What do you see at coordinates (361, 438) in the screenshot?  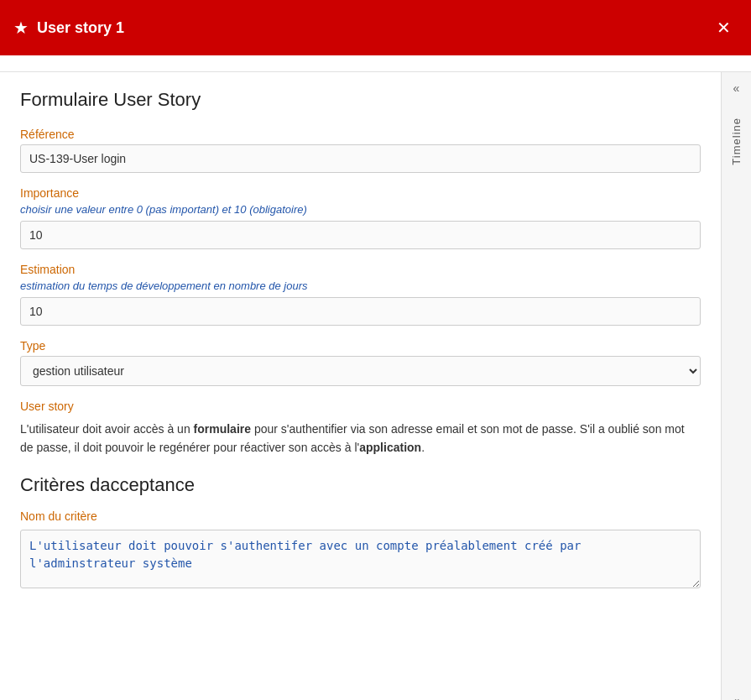 I see `user-story-text: L'utilisateur doit avoir accès à un form…` at bounding box center [361, 438].